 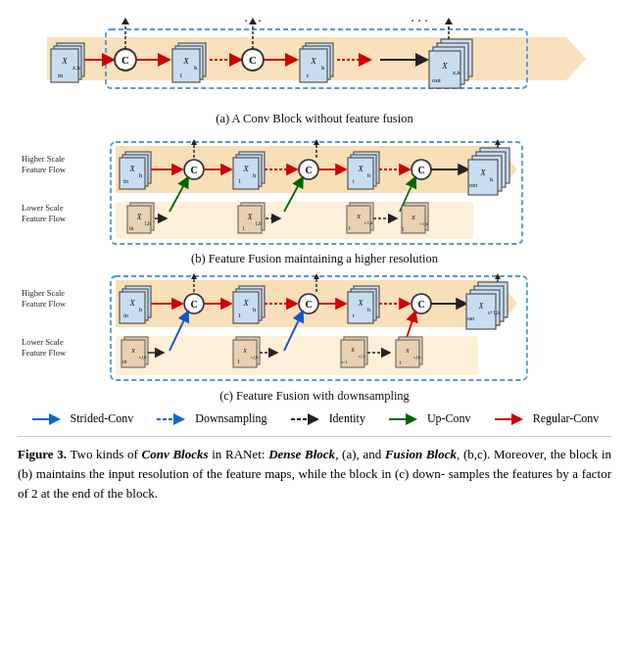 What do you see at coordinates (327, 419) in the screenshot?
I see `legend-identity: Identity` at bounding box center [327, 419].